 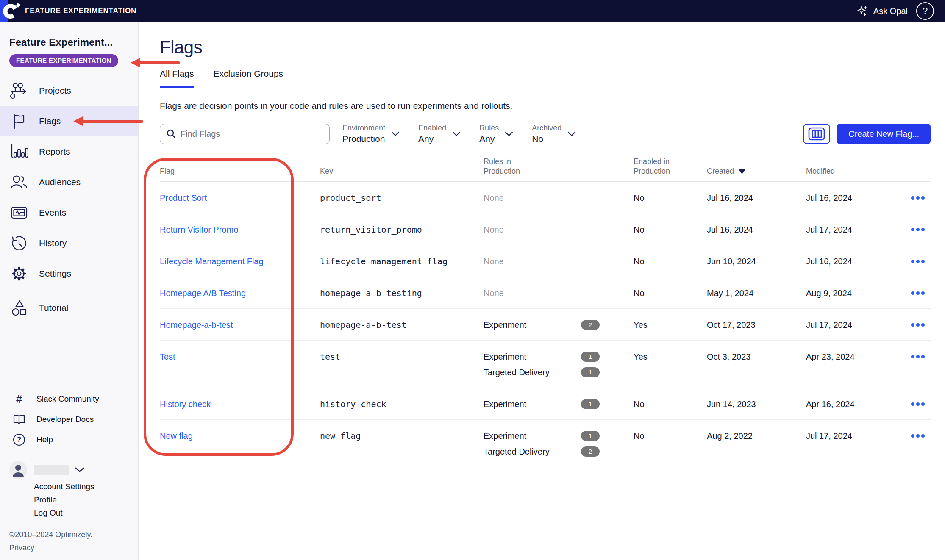 I want to click on filter-archived: Archived No, so click(x=554, y=134).